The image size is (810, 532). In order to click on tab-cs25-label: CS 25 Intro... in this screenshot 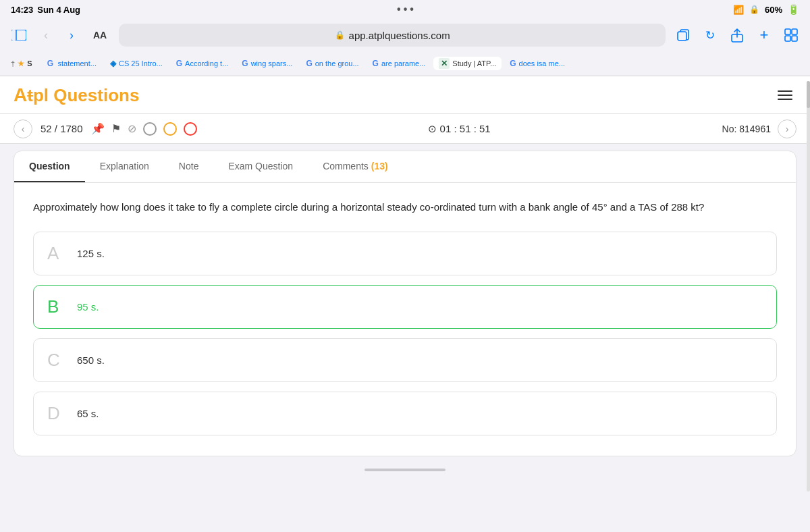, I will do `click(140, 63)`.